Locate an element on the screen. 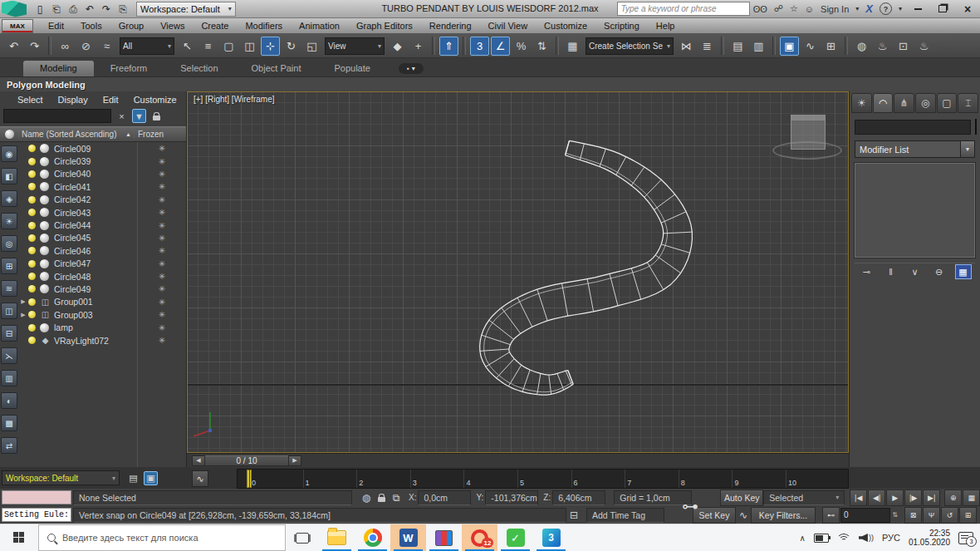 Image resolution: width=980 pixels, height=551 pixels. spinner-snap-toggle-button: ⇅ is located at coordinates (541, 47).